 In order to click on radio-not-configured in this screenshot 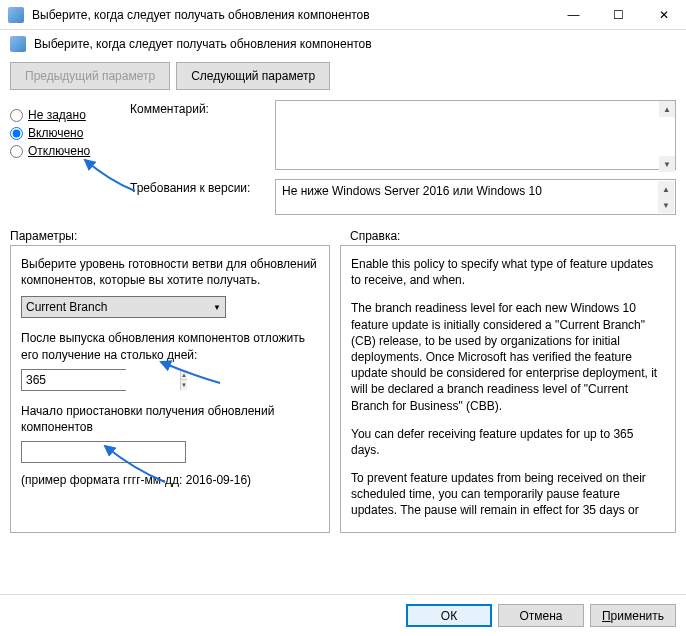, I will do `click(16, 116)`.